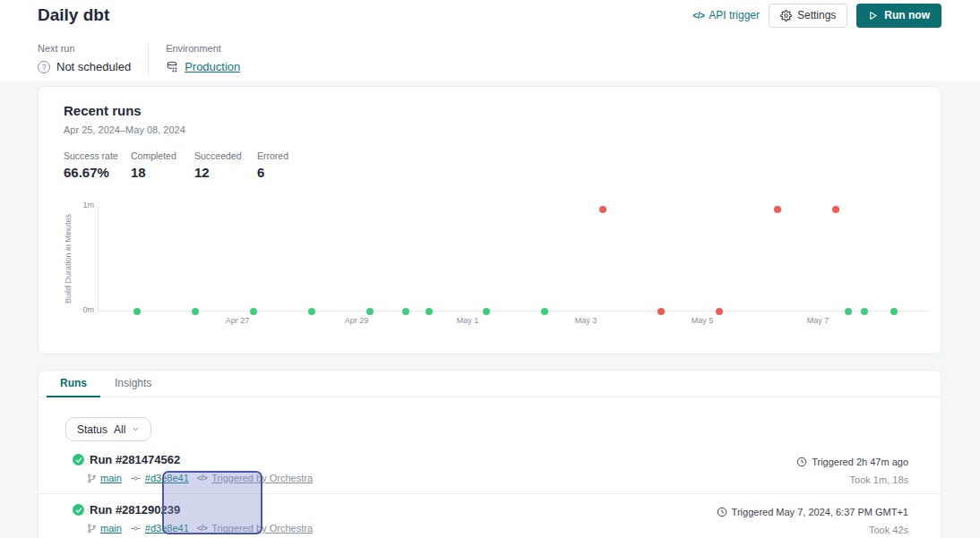 This screenshot has width=980, height=538. Describe the element at coordinates (238, 320) in the screenshot. I see `chart-x-tick: Apr 27` at that location.